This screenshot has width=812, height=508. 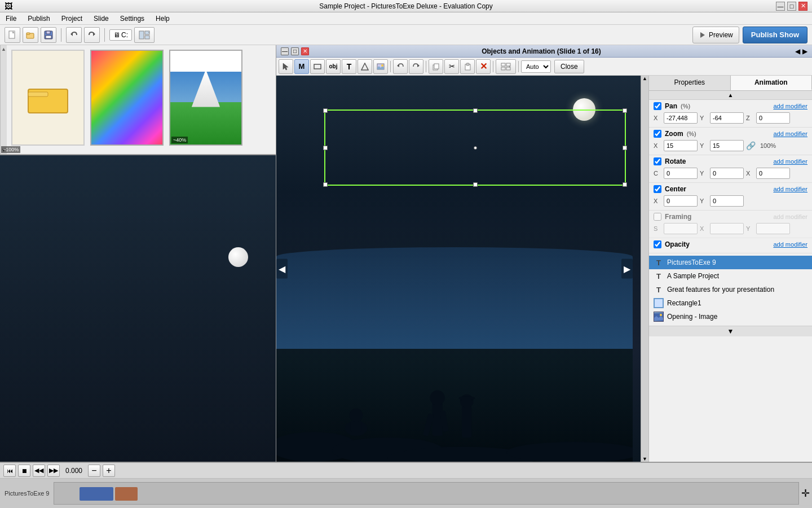 What do you see at coordinates (716, 35) in the screenshot?
I see `preview-button: Preview` at bounding box center [716, 35].